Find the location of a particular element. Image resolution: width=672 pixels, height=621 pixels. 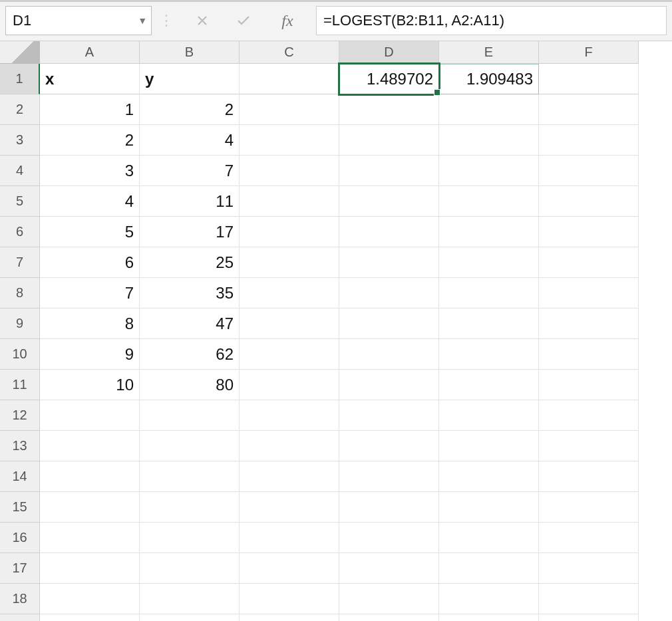

row-header-10: 10 is located at coordinates (20, 354).